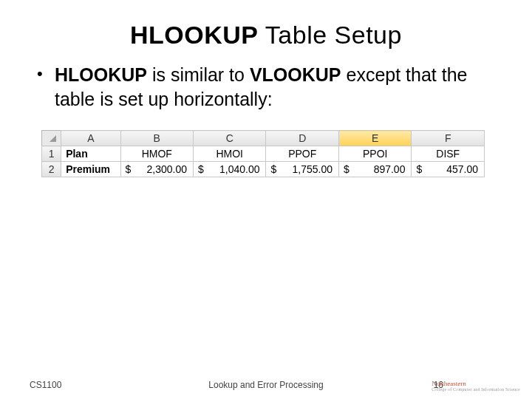  What do you see at coordinates (230, 139) in the screenshot?
I see `col-header-c: C` at bounding box center [230, 139].